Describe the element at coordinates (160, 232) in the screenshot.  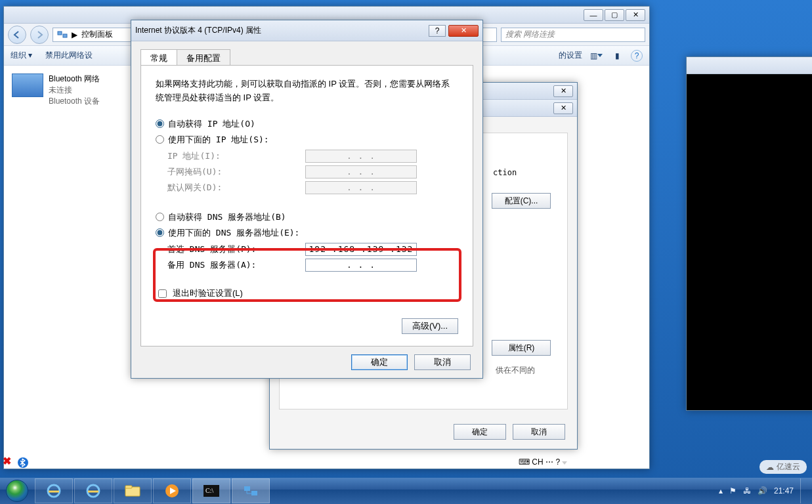
I see `radio-manual-dns-input` at that location.